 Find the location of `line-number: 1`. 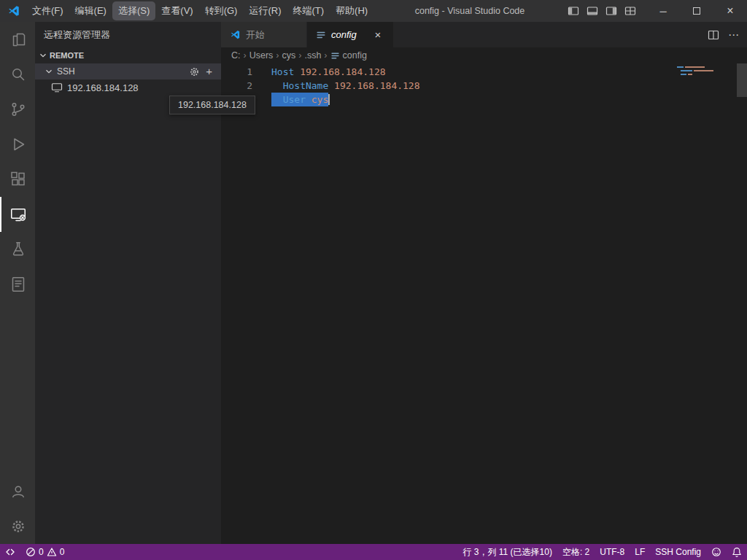

line-number: 1 is located at coordinates (236, 71).